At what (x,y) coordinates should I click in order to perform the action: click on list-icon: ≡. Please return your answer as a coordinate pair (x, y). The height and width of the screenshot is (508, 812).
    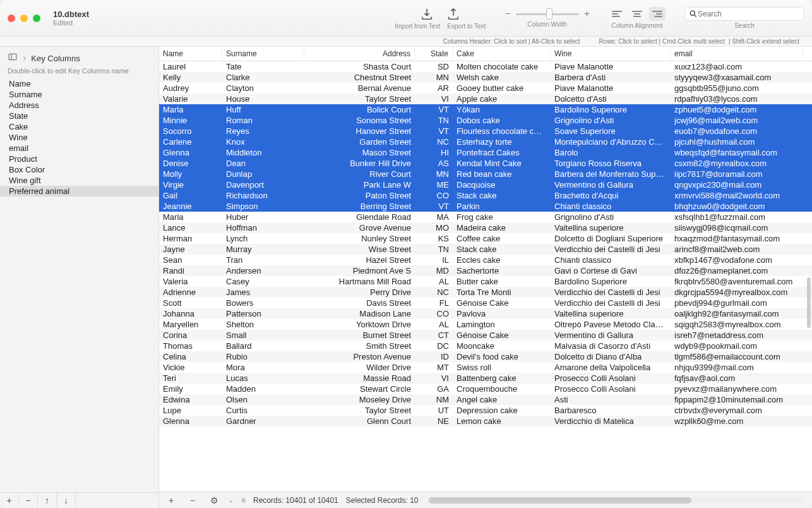
    Looking at the image, I should click on (244, 500).